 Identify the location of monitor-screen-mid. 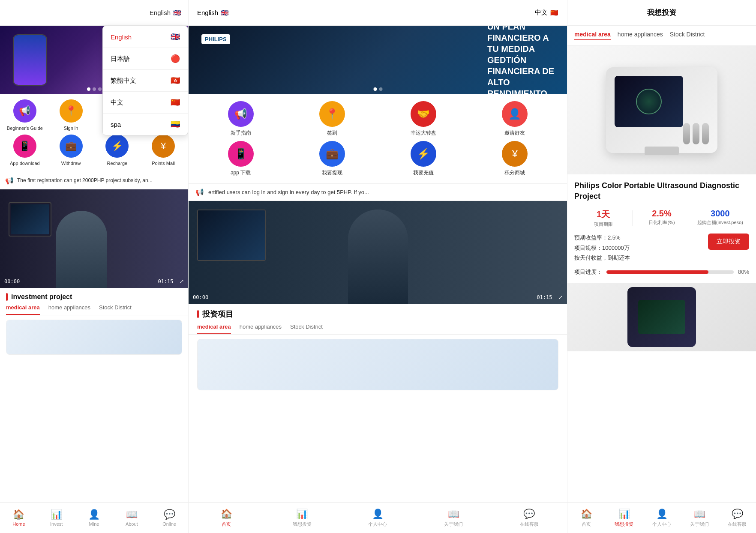
(231, 235).